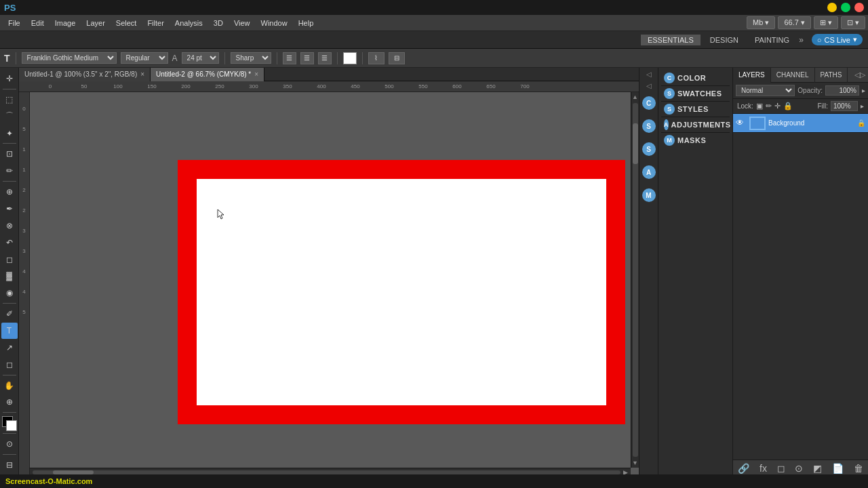 The height and width of the screenshot is (488, 868). Describe the element at coordinates (853, 23) in the screenshot. I see `screen-button: ⊡ ▾` at that location.